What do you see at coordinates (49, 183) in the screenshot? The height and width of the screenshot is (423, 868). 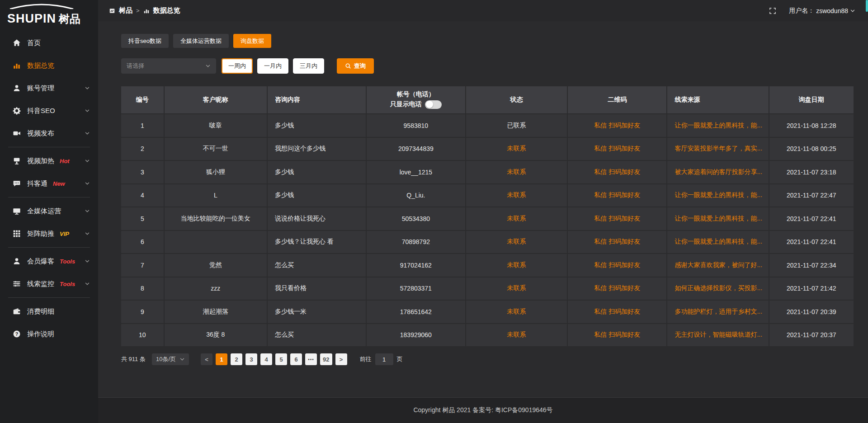 I see `sidebar-item-doukotong: 抖客通New` at bounding box center [49, 183].